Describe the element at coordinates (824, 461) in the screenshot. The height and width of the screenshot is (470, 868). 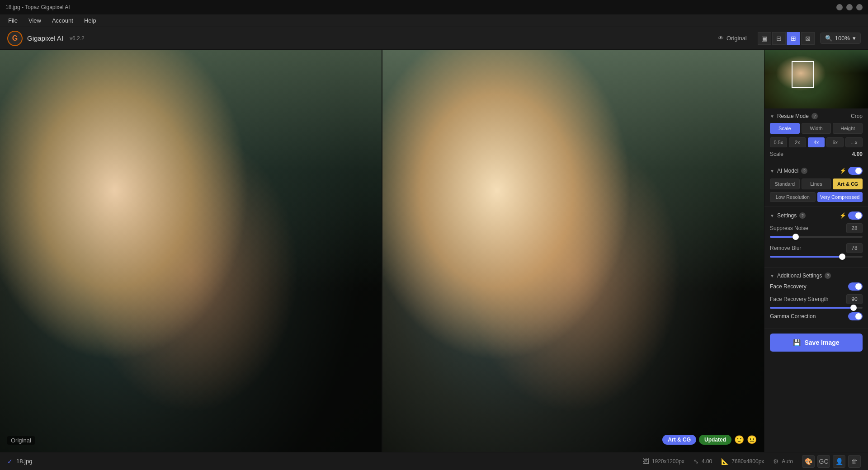
I see `gc-tool-button: GC` at that location.